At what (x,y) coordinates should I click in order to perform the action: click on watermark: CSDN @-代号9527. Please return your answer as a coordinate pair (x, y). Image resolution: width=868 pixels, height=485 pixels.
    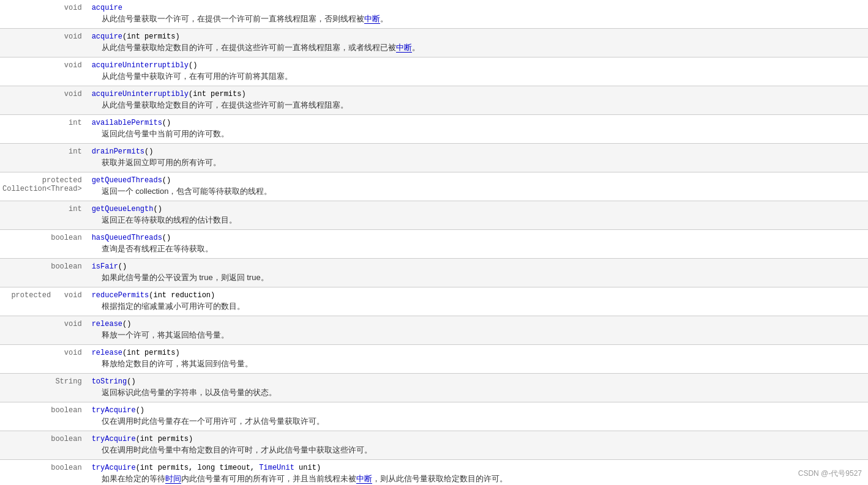
    Looking at the image, I should click on (830, 473).